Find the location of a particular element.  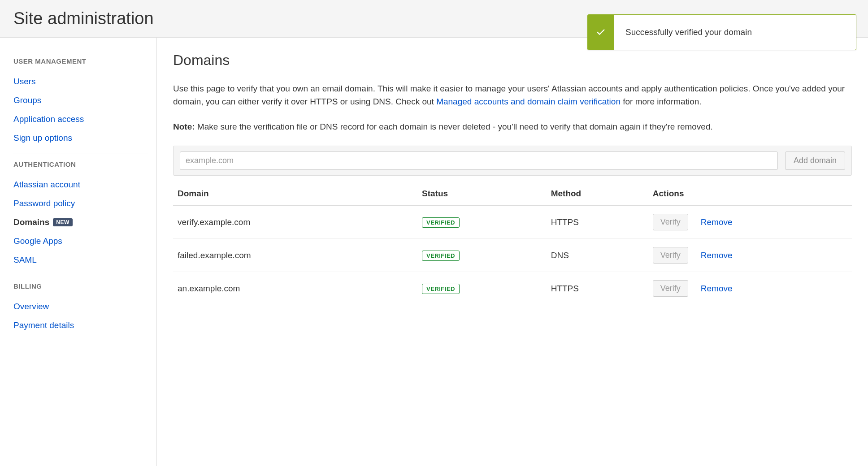

sidebar-item-domains: Domains NEW is located at coordinates (81, 222).